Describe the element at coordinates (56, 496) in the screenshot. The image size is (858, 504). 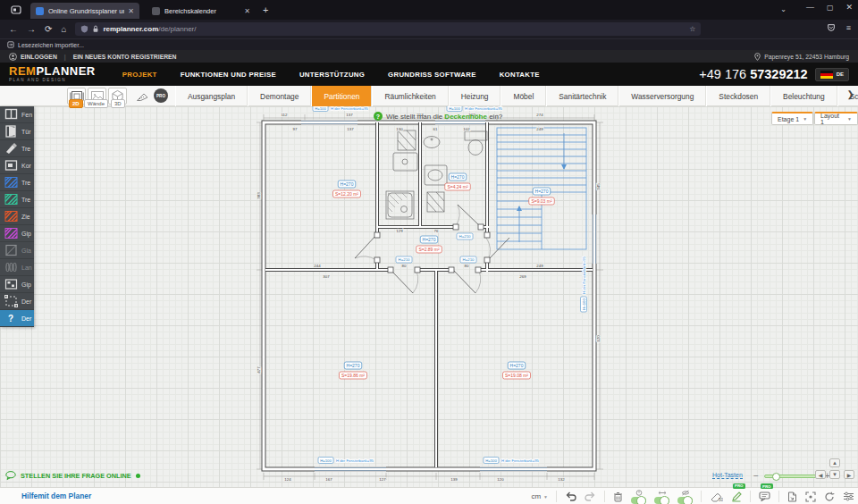
I see `planner-help-link: Hilfemit dem Planer` at that location.